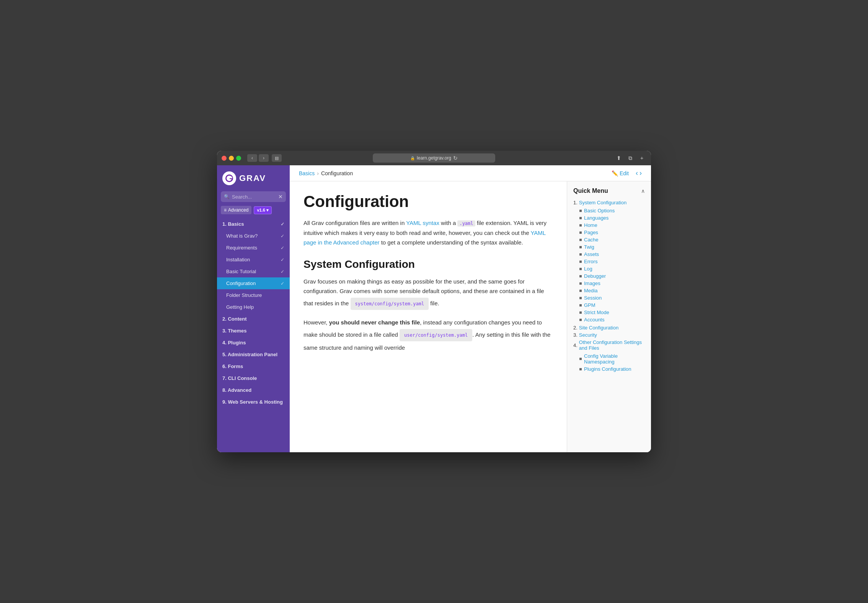 The image size is (868, 603). What do you see at coordinates (609, 262) in the screenshot?
I see `qm-sub-errors: Errors` at bounding box center [609, 262].